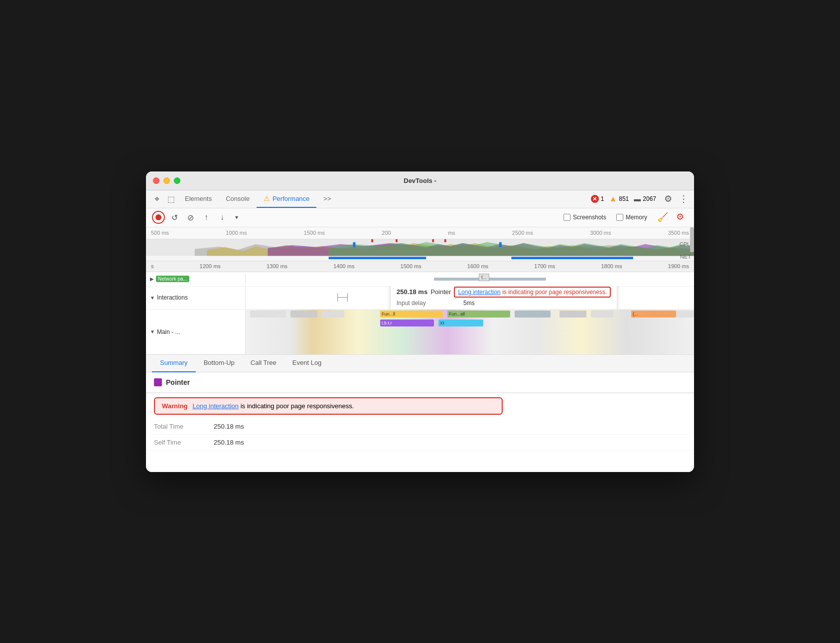  I want to click on interactions-track: ▼ Interactions ├─┤ Pointer 250.18 ms, so click(420, 298).